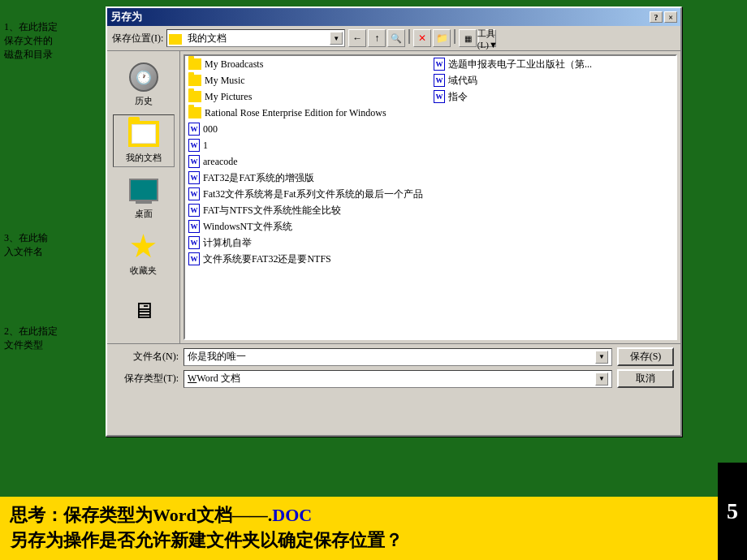 The width and height of the screenshot is (747, 560). I want to click on file-item-xuanti: 选题申报表电子工业出版社（第..., so click(553, 64).